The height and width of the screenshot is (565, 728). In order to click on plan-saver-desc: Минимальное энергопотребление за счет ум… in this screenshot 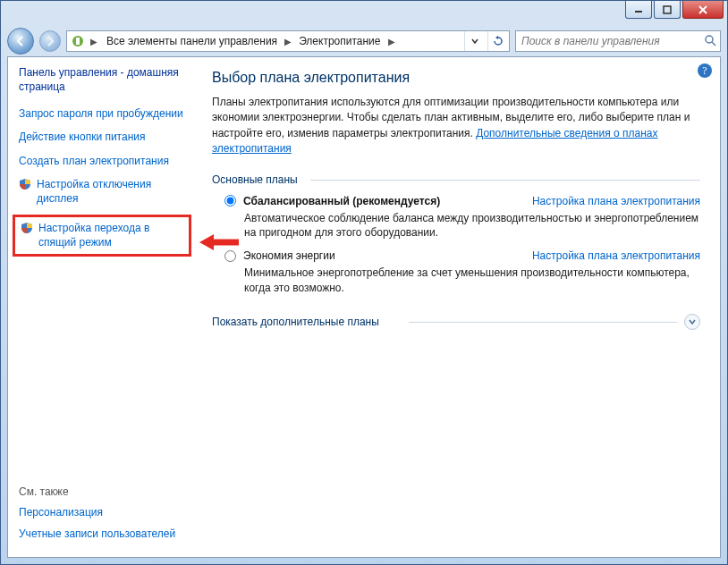, I will do `click(472, 281)`.